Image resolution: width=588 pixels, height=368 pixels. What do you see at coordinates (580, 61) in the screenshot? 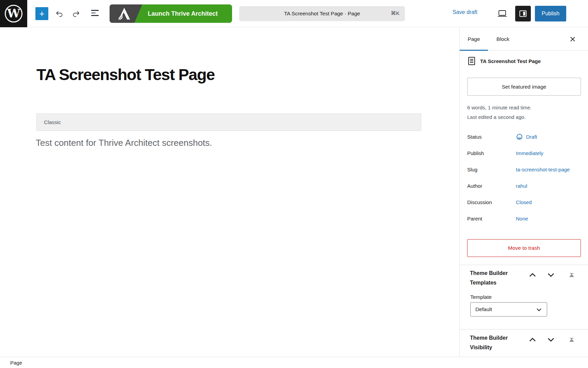
I see `document-actions-button` at bounding box center [580, 61].